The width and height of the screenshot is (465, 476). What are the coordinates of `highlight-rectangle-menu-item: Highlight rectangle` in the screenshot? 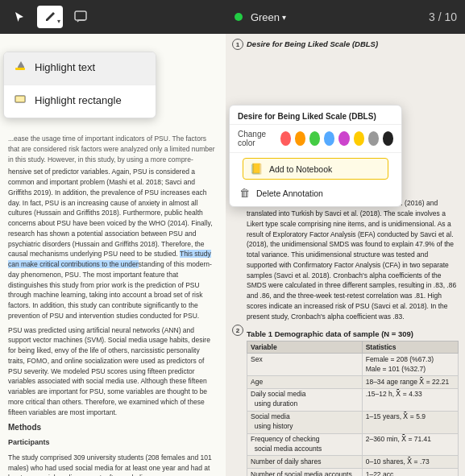 It's located at (80, 101).